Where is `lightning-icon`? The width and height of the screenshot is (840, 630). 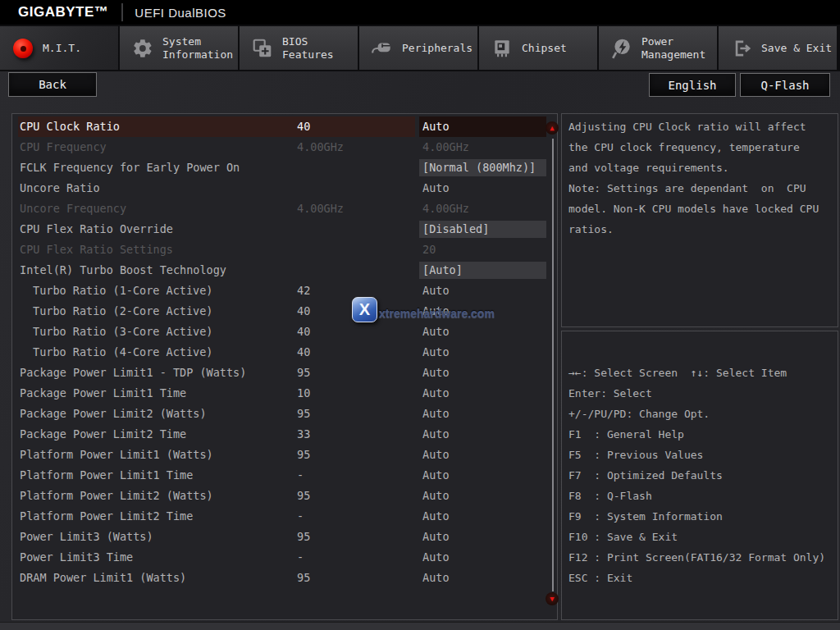 lightning-icon is located at coordinates (622, 48).